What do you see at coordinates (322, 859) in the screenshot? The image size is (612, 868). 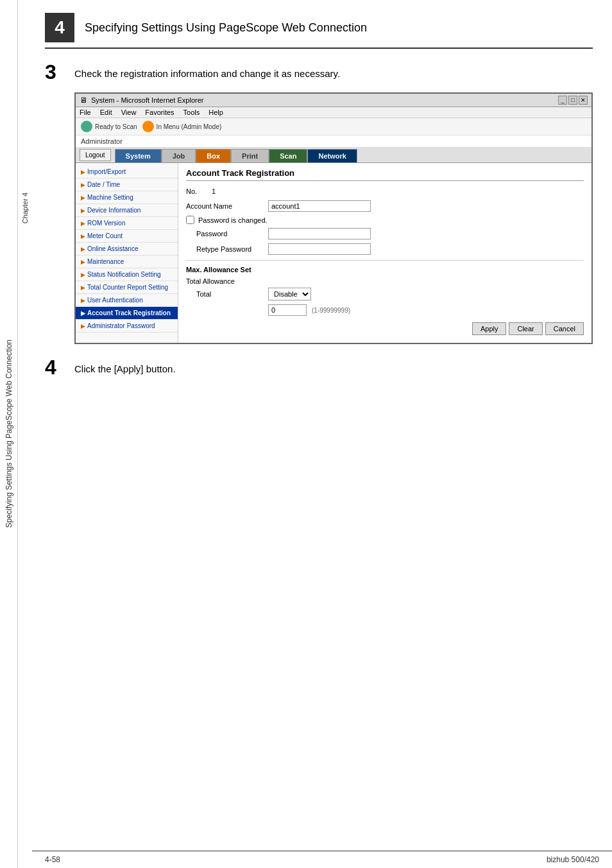 I see `bottom-bar: 4-58 bizhub 500/420` at bounding box center [322, 859].